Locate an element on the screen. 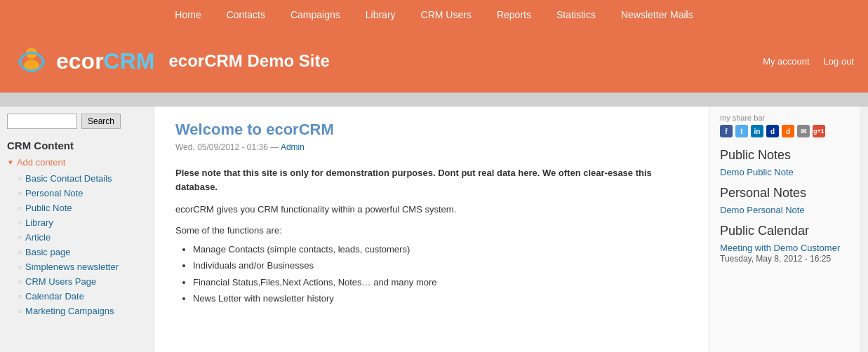 This screenshot has width=868, height=352. function-item-4: News Letter with newsletter history is located at coordinates (441, 299).